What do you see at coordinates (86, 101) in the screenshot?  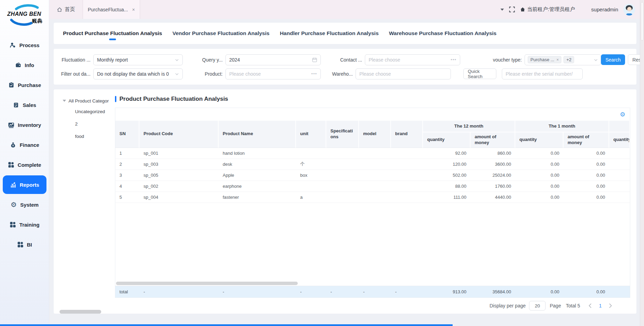 I see `tree-node-all-product-category: All Product Categor` at bounding box center [86, 101].